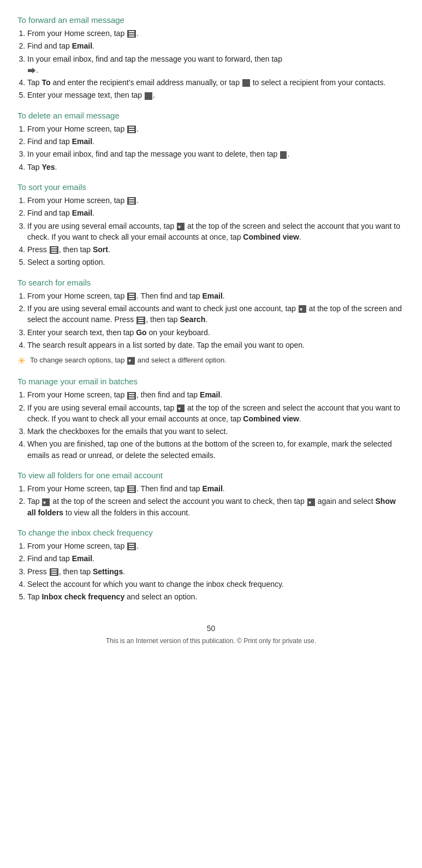 This screenshot has height=868, width=422. What do you see at coordinates (216, 262) in the screenshot?
I see `step-5: Select a sorting option.` at bounding box center [216, 262].